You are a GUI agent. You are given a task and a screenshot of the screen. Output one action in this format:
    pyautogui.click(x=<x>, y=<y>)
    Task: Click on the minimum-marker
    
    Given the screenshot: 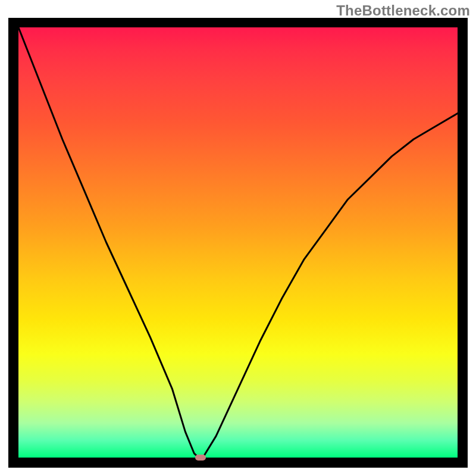 What is the action you would take?
    pyautogui.click(x=201, y=458)
    